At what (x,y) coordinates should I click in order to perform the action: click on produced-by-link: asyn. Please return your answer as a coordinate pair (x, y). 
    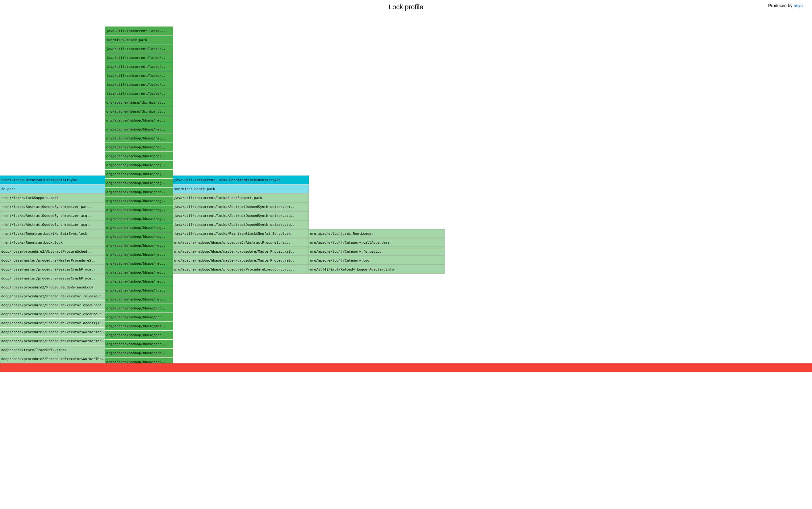
    Looking at the image, I should click on (798, 5).